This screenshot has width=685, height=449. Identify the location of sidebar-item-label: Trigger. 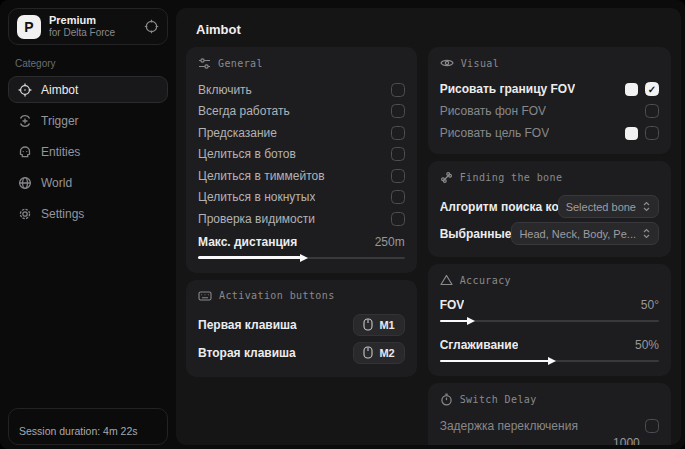
(60, 121).